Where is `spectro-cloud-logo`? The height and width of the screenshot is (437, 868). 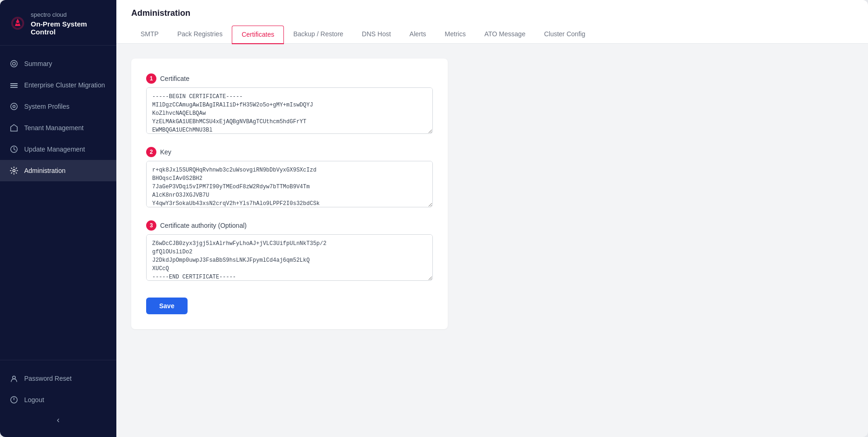
spectro-cloud-logo is located at coordinates (18, 23).